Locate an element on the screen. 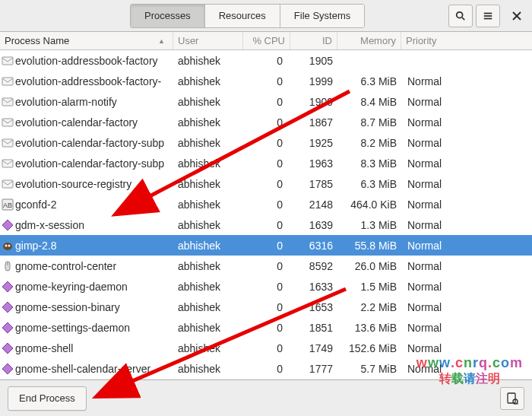 This screenshot has width=532, height=416. table-row: gimp-2.8abhishek0631655.8 MiBNormal is located at coordinates (266, 245).